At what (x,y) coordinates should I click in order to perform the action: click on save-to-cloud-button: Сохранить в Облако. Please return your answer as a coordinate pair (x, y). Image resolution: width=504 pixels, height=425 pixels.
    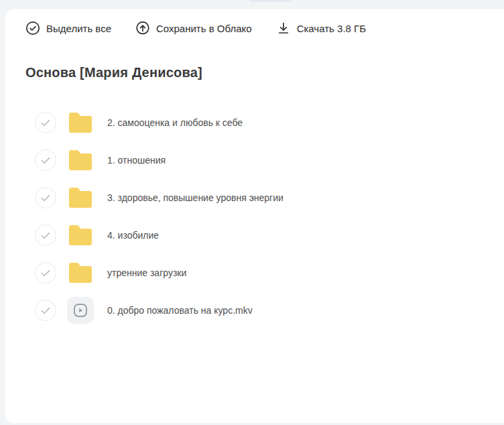
    Looking at the image, I should click on (194, 28).